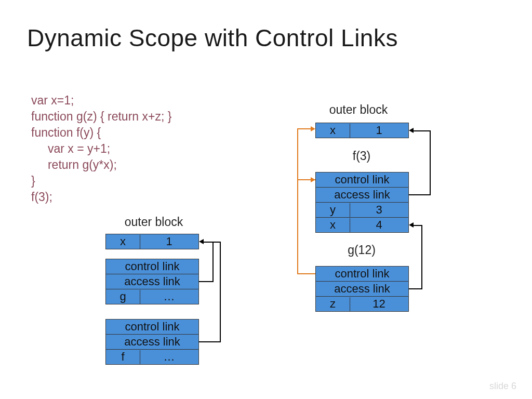 This screenshot has height=399, width=532. Describe the element at coordinates (362, 130) in the screenshot. I see `right-x-cell: x 1` at that location.